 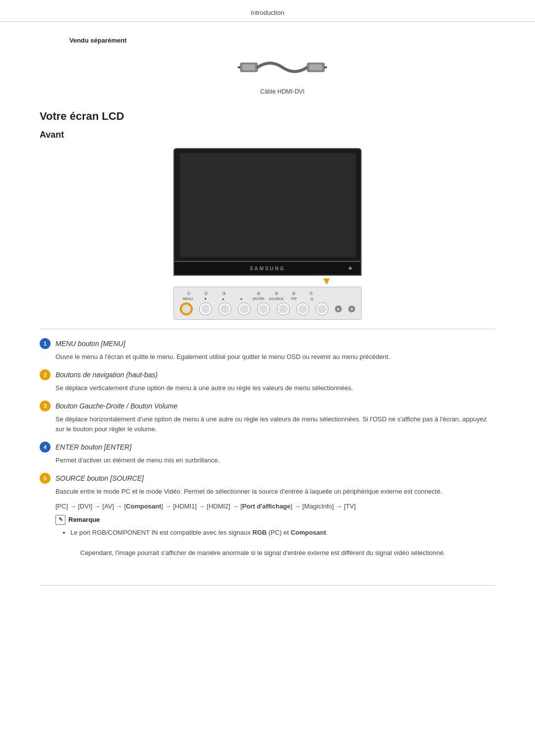 What do you see at coordinates (241, 299) in the screenshot?
I see `btn-lbl-left: ◄` at bounding box center [241, 299].